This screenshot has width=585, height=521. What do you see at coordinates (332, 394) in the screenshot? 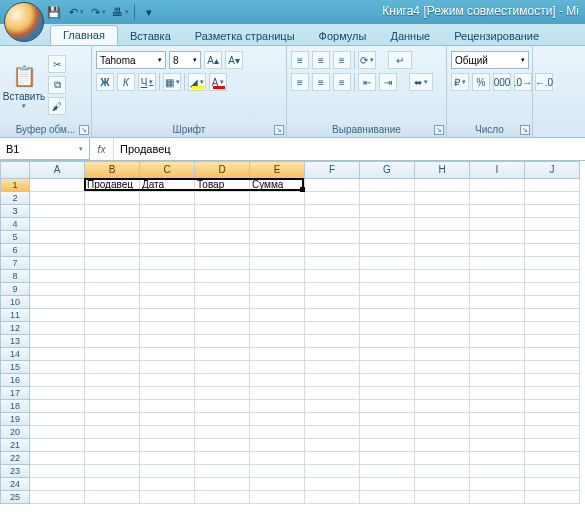
I see `cell-F17` at bounding box center [332, 394].